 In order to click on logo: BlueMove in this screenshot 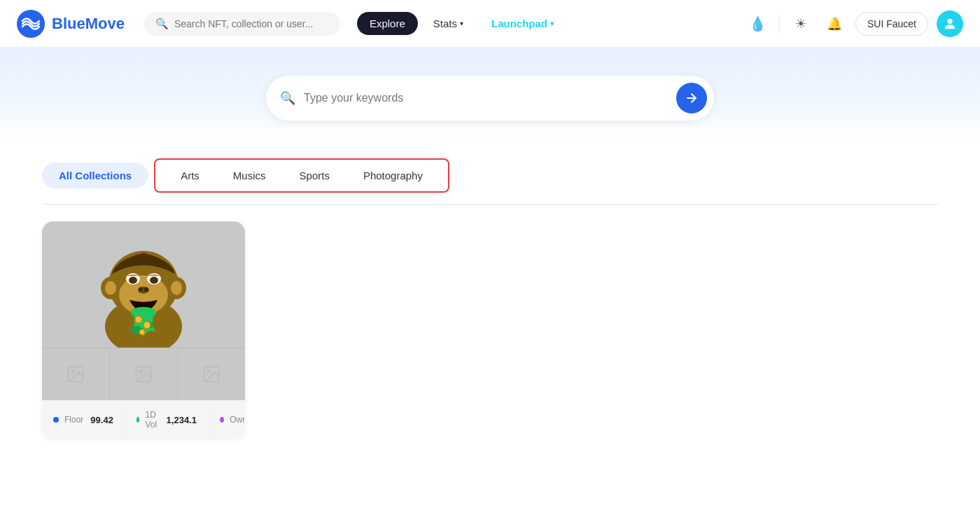, I will do `click(71, 24)`.